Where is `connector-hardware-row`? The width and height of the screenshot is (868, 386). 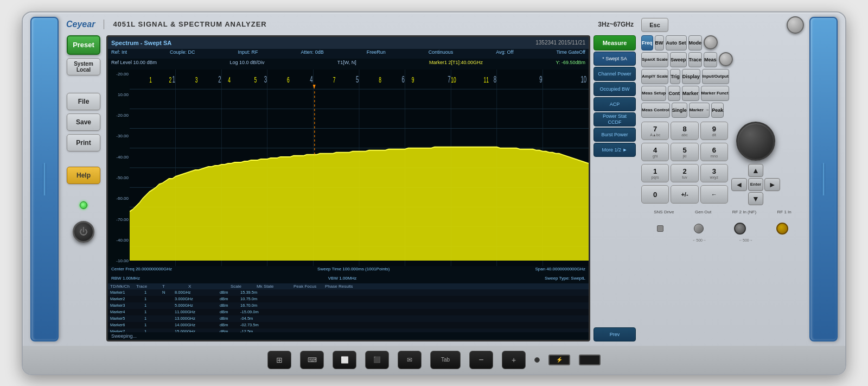 connector-hardware-row is located at coordinates (723, 229).